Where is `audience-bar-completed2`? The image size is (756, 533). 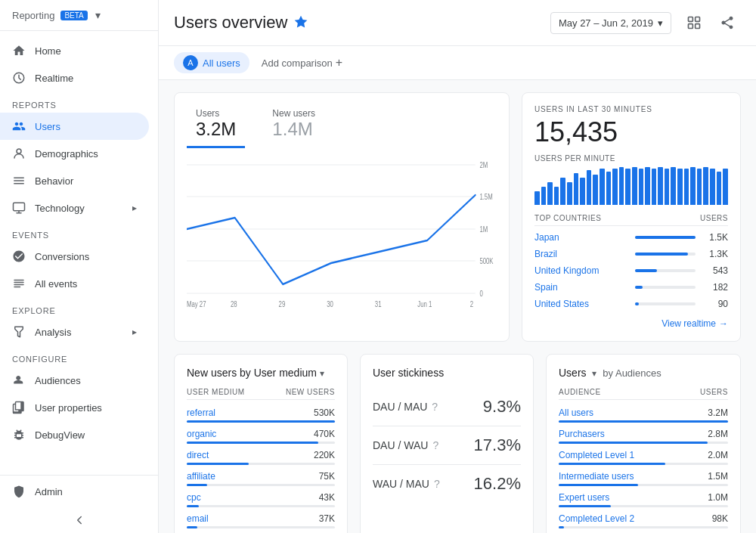
audience-bar-completed2 is located at coordinates (561, 528).